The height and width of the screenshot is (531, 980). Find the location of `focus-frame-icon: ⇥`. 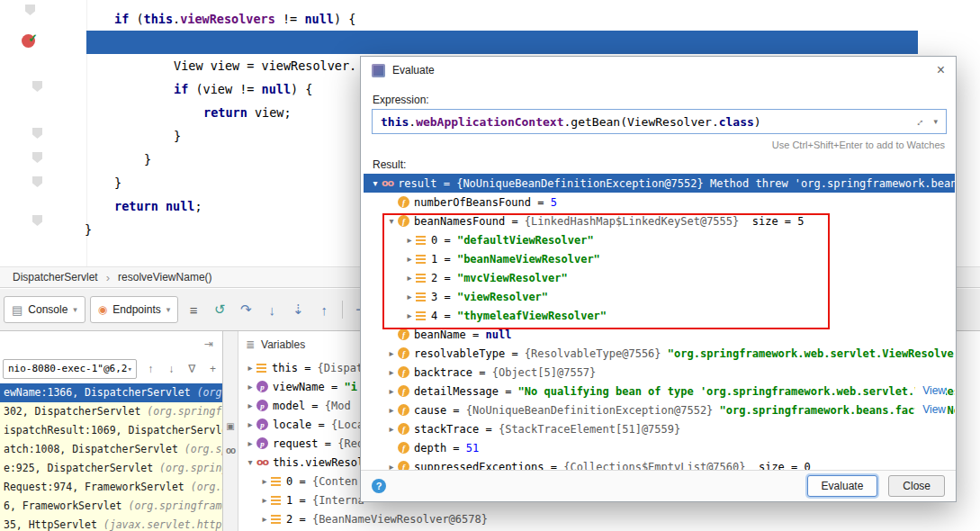

focus-frame-icon: ⇥ is located at coordinates (209, 344).